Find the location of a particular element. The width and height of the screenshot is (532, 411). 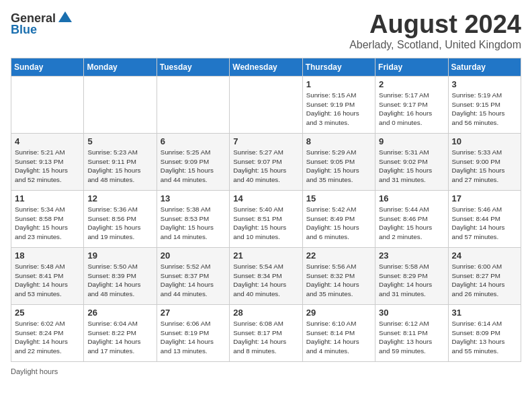

day-info: Sunrise: 5:42 AM Sunset: 8:49 PM Dayligh… is located at coordinates (339, 223).